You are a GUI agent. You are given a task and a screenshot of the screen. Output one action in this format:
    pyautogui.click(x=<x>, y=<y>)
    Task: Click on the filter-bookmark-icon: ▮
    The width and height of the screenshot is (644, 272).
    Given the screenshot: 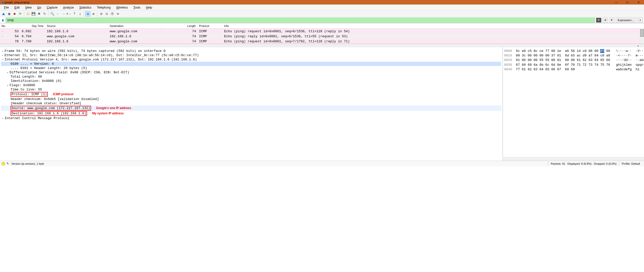 What is the action you would take?
    pyautogui.click(x=3, y=20)
    